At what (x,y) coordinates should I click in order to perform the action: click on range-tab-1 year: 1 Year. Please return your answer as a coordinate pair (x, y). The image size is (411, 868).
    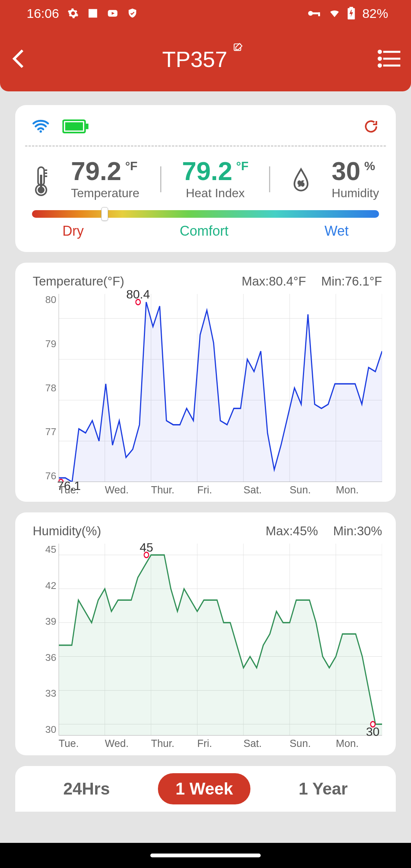
    Looking at the image, I should click on (323, 789).